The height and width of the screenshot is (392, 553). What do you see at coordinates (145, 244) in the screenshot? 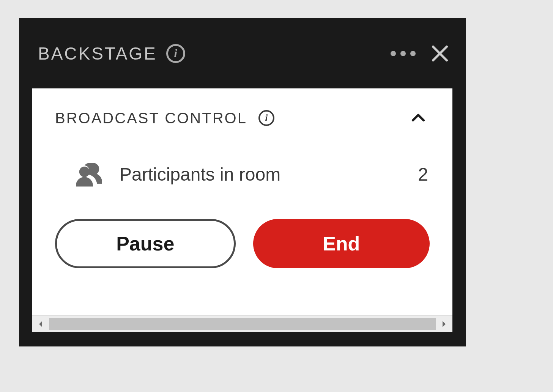
I see `pause-button: Pause` at bounding box center [145, 244].